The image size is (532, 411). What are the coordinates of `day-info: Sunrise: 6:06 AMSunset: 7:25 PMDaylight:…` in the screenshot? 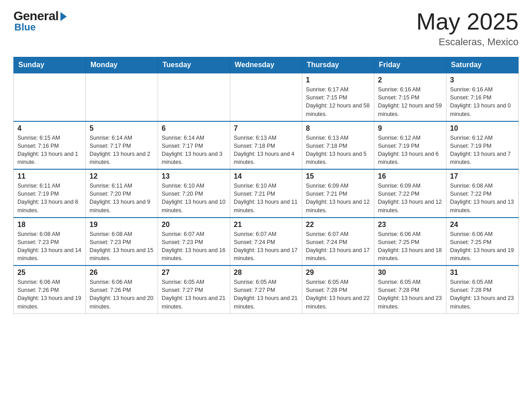 It's located at (482, 246).